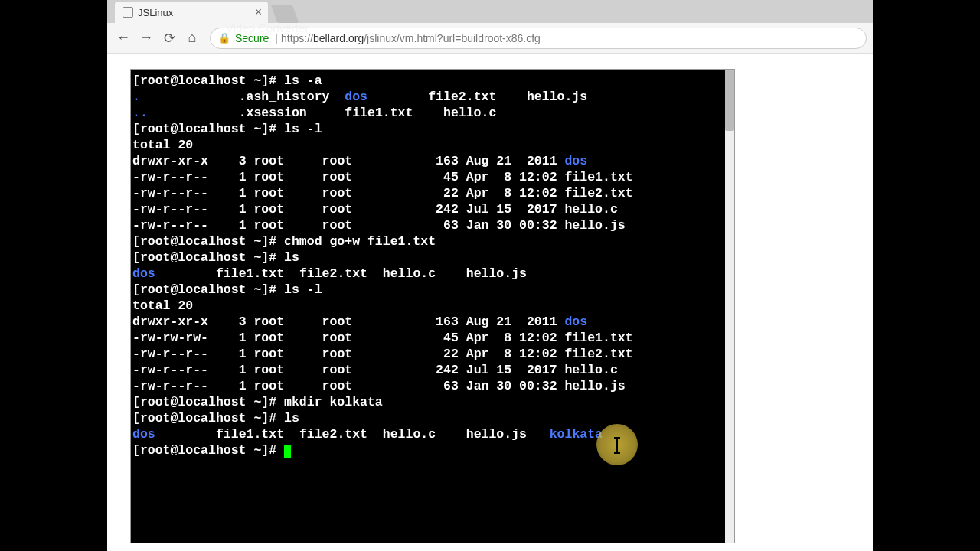  What do you see at coordinates (155, 12) in the screenshot?
I see `tab-title: JSLinux` at bounding box center [155, 12].